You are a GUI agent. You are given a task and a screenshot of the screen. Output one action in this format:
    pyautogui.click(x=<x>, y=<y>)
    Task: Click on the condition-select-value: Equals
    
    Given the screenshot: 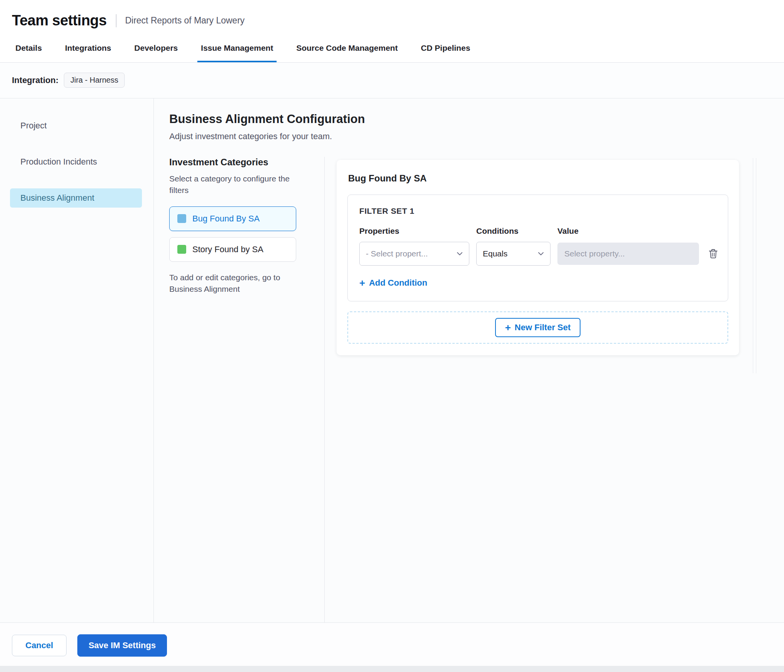 What is the action you would take?
    pyautogui.click(x=495, y=254)
    